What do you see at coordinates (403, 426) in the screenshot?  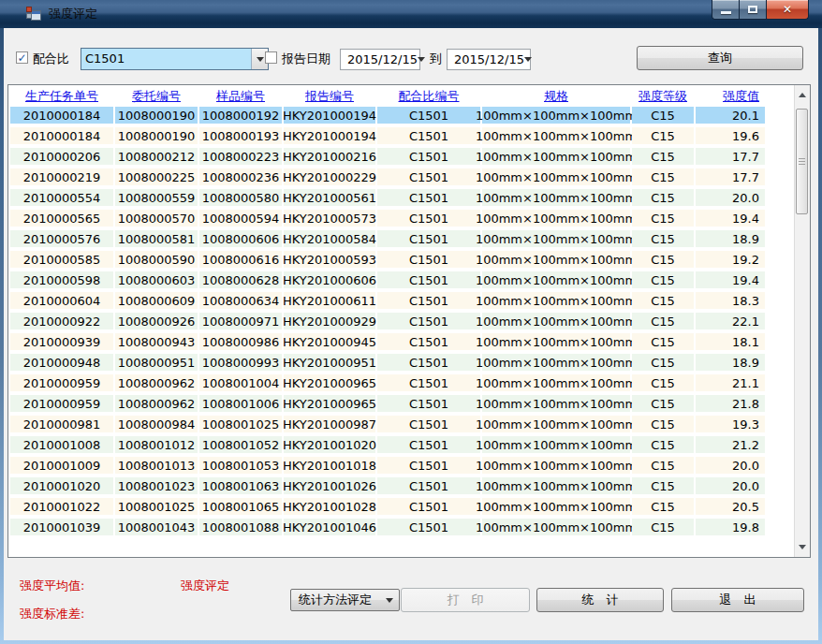 I see `table-row: 201000098110080009841008001025HKY2010009…` at bounding box center [403, 426].